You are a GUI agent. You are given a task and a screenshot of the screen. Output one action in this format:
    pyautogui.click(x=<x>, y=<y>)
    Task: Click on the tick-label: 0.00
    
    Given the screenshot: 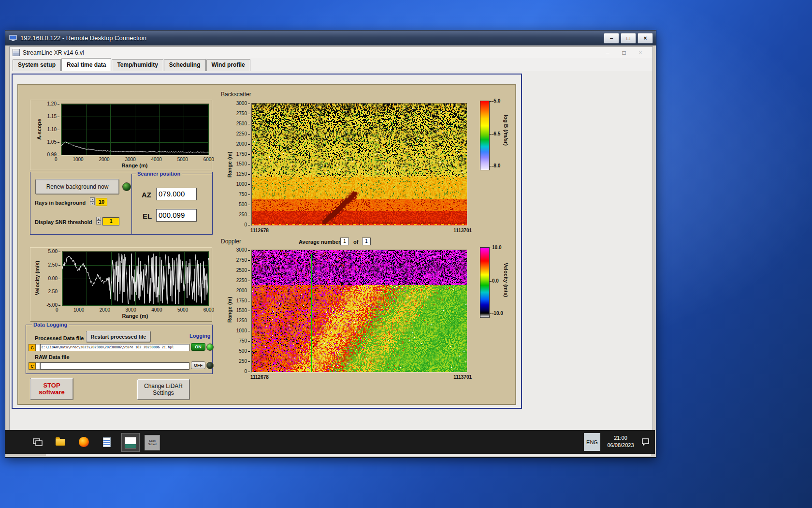 What is the action you would take?
    pyautogui.click(x=54, y=279)
    